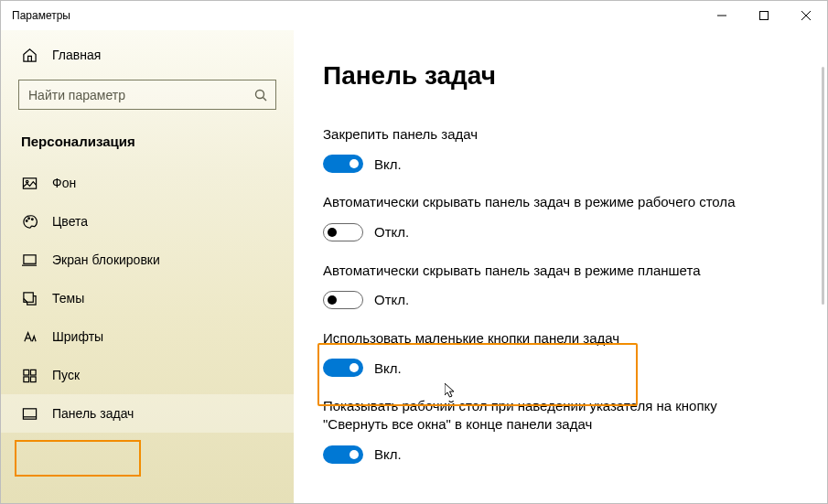 This screenshot has height=504, width=828. Describe the element at coordinates (567, 430) in the screenshot. I see `setting-peek-desktop: Показывать рабочий стол при наведении ук…` at that location.